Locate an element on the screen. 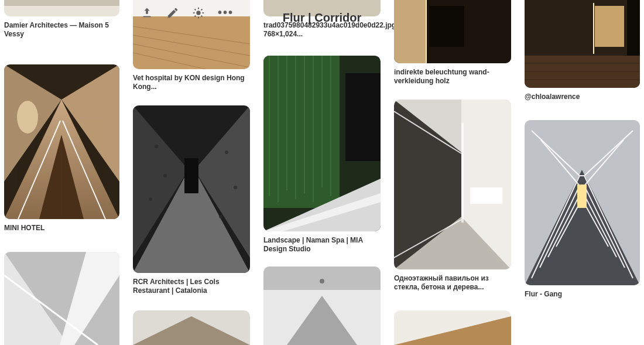 This screenshot has width=644, height=345. pin: MINI HOTEL is located at coordinates (62, 149).